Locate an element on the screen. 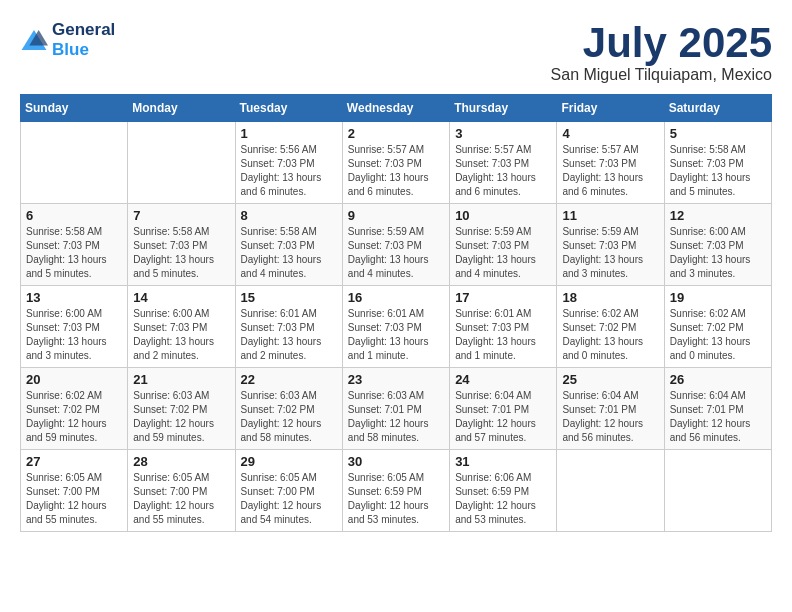 The width and height of the screenshot is (792, 612). calendar-cell: 31Sunrise: 6:06 AM Sunset: 6:59 PM Dayli… is located at coordinates (504, 491).